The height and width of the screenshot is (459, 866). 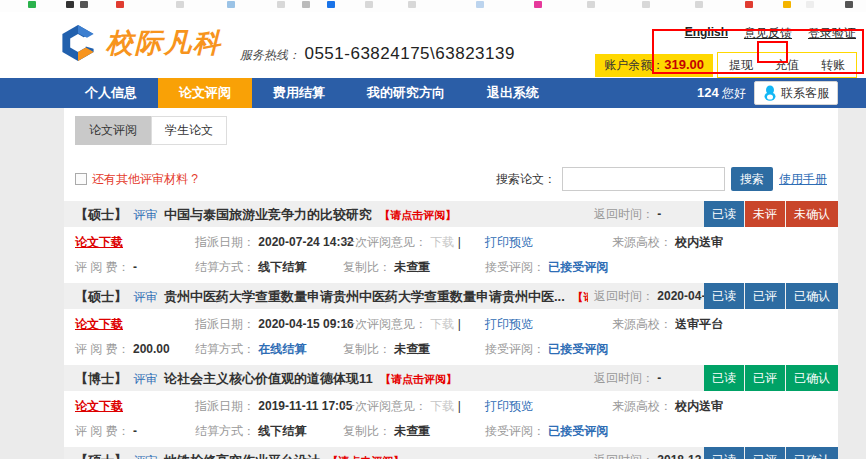 I want to click on contact-support-button: 联系客服, so click(x=796, y=93).